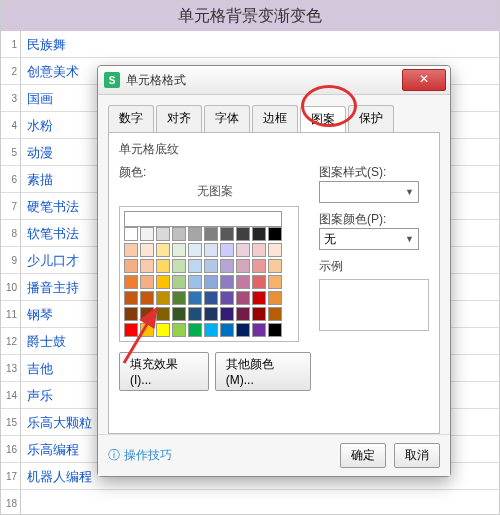 This screenshot has width=500, height=515. What do you see at coordinates (369, 239) in the screenshot?
I see `pattern-color-select: 无 ▼` at bounding box center [369, 239].